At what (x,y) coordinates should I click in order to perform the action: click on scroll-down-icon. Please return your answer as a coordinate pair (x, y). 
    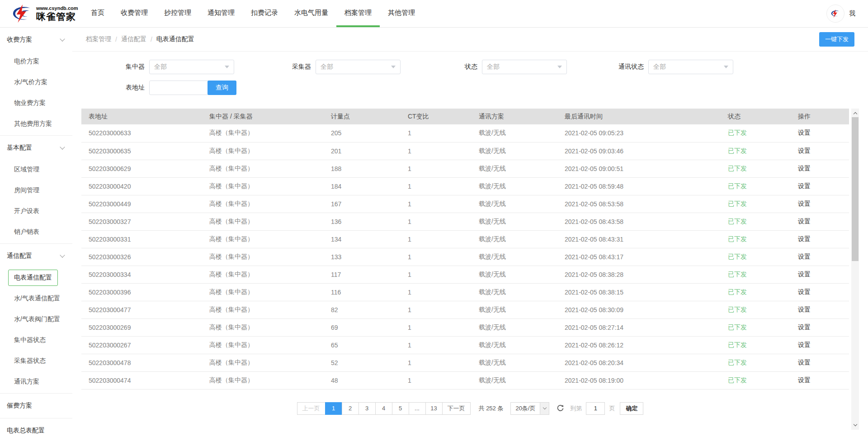
    Looking at the image, I should click on (855, 425).